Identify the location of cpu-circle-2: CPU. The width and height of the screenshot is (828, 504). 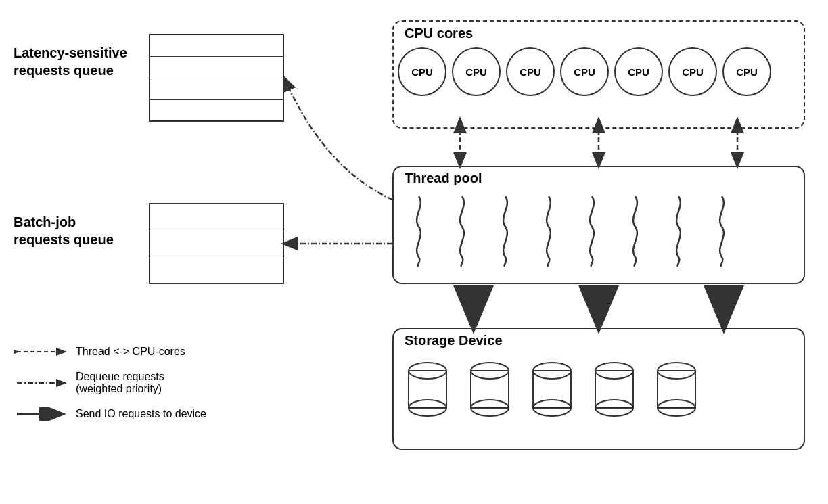
(476, 72).